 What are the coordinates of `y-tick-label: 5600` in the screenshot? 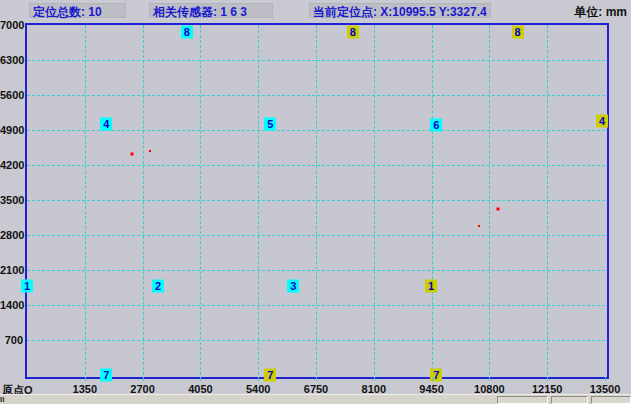 It's located at (12, 95).